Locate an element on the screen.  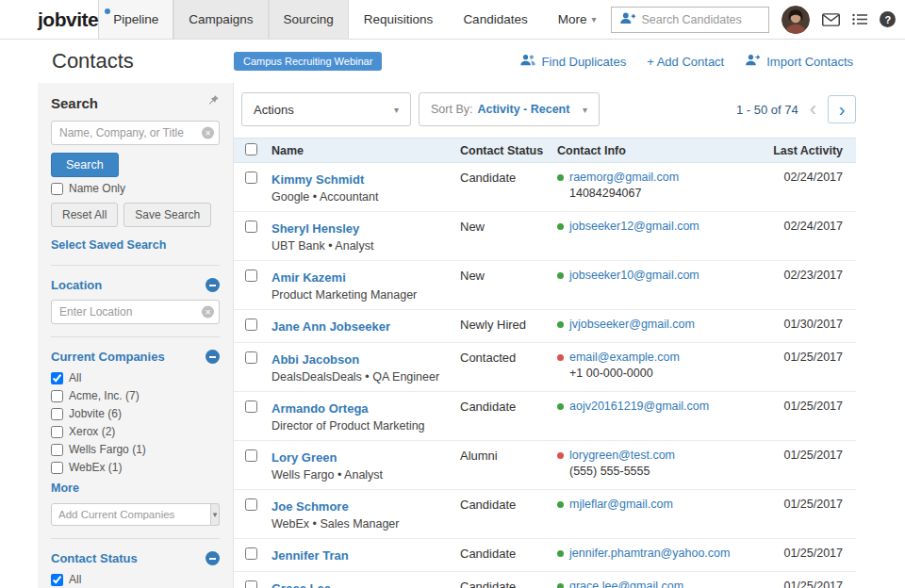
contact-email-link: jennifer.phamtran@yahoo.com is located at coordinates (650, 553).